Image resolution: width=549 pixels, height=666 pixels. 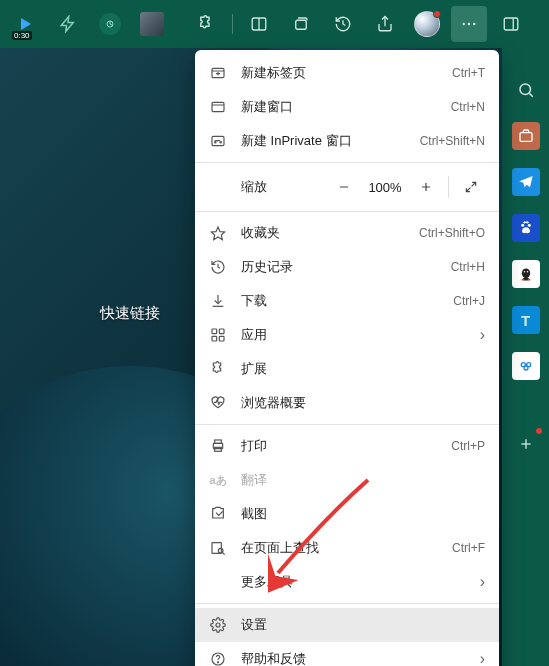 I want to click on fullscreen-button, so click(x=471, y=187).